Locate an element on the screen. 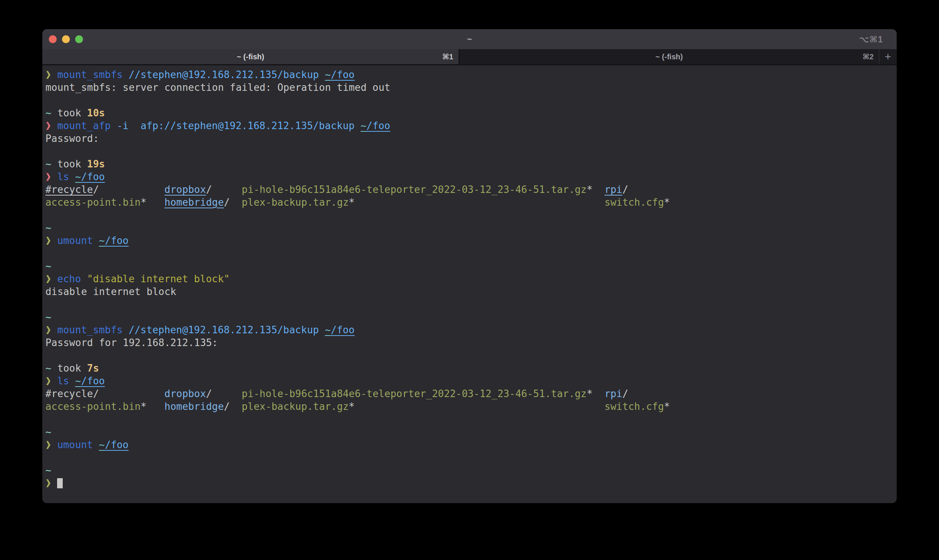  terminal-text: plex-backup.tar.gz is located at coordinates (295, 202).